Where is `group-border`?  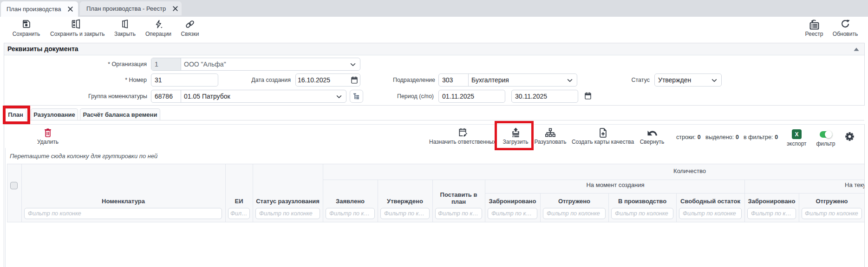
group-border is located at coordinates (594, 180).